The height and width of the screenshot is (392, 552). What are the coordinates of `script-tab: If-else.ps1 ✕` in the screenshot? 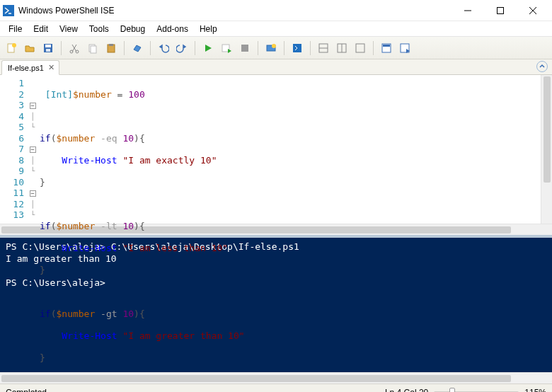 It's located at (30, 68).